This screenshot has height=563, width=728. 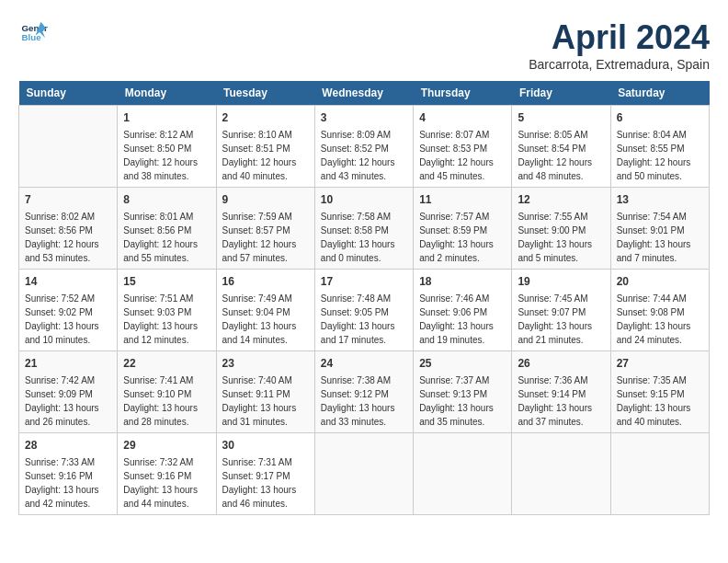 I want to click on weekday-header: Tuesday, so click(x=265, y=94).